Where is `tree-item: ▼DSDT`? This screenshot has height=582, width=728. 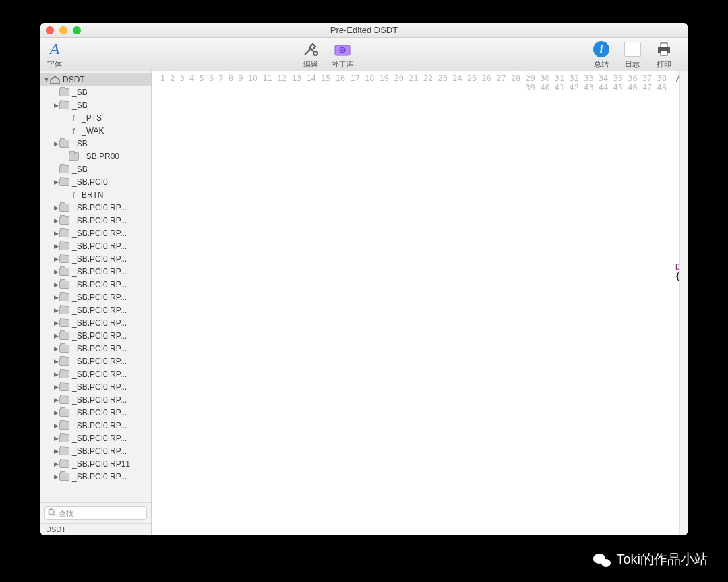
tree-item: ▼DSDT is located at coordinates (96, 80).